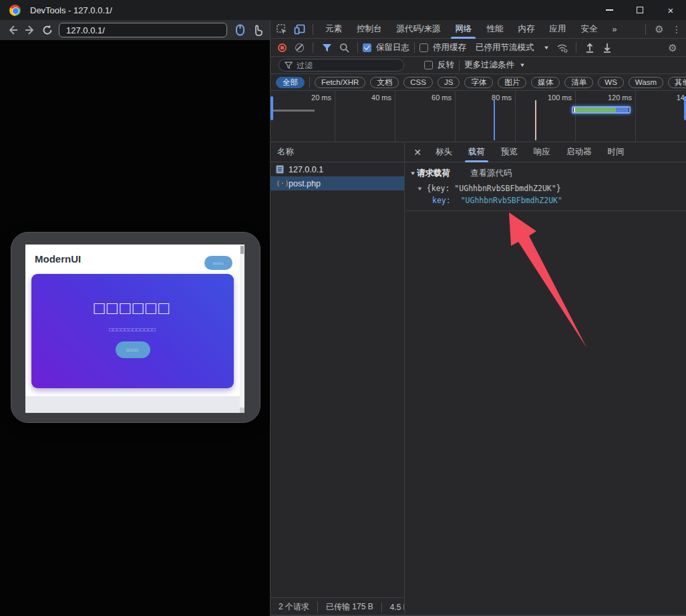  Describe the element at coordinates (677, 83) in the screenshot. I see `chip-other: 其他` at that location.